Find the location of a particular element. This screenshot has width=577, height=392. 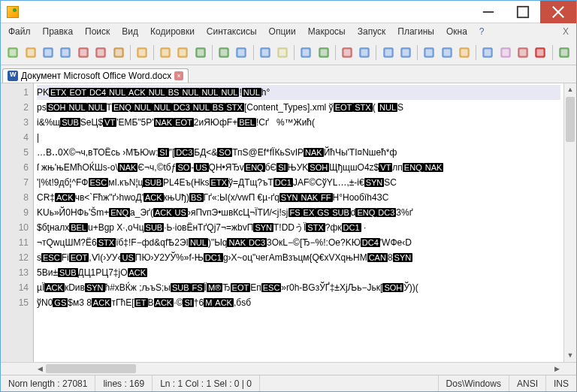

document-tab: Документ Microsoft Office Word.docx × is located at coordinates (95, 75).